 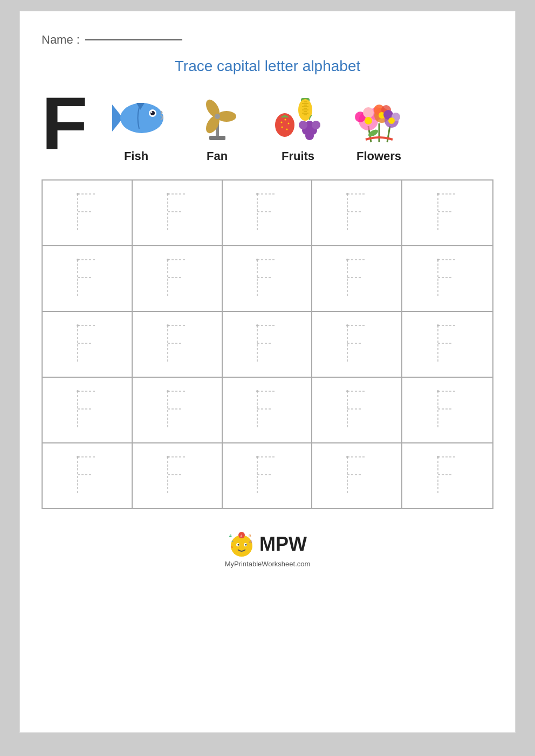 I want to click on footer: √ 4 B + √5 A MPW MyPrintableWorksheet.co…, so click(x=268, y=550).